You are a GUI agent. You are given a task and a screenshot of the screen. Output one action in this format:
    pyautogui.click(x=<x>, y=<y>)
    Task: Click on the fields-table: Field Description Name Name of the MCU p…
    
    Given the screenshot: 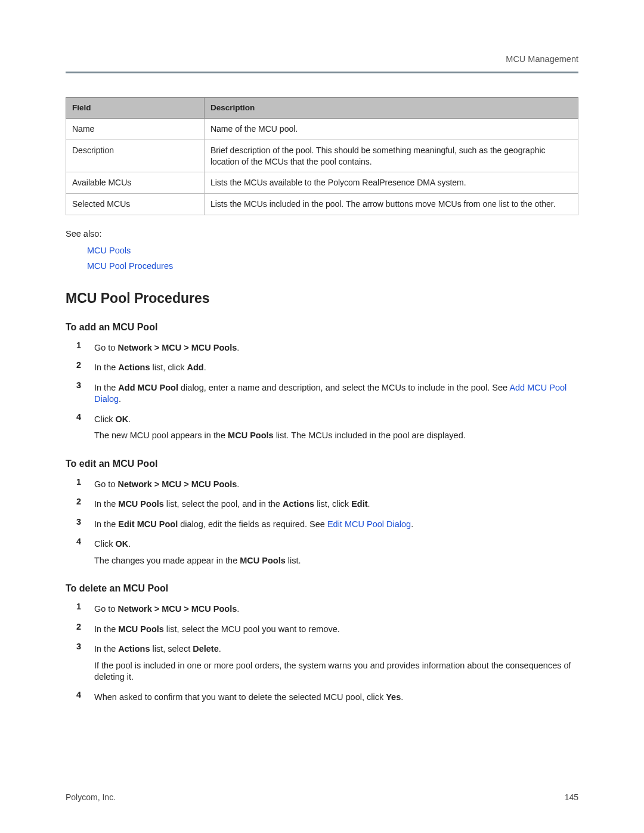 What is the action you would take?
    pyautogui.click(x=322, y=156)
    